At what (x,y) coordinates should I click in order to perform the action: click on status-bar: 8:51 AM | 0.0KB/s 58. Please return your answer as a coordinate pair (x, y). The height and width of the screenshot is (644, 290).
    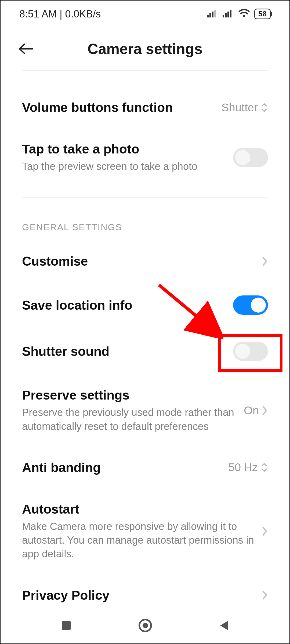
    Looking at the image, I should click on (145, 14).